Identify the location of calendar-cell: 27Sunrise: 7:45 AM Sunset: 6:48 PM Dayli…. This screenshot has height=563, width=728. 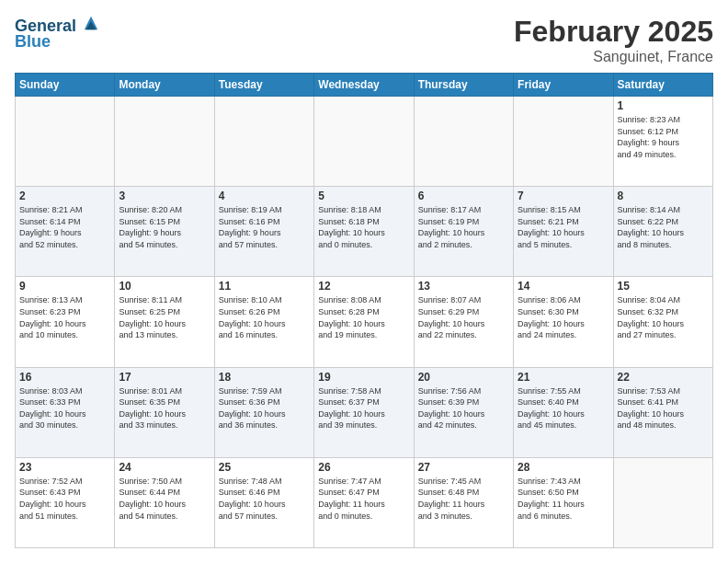
(463, 502).